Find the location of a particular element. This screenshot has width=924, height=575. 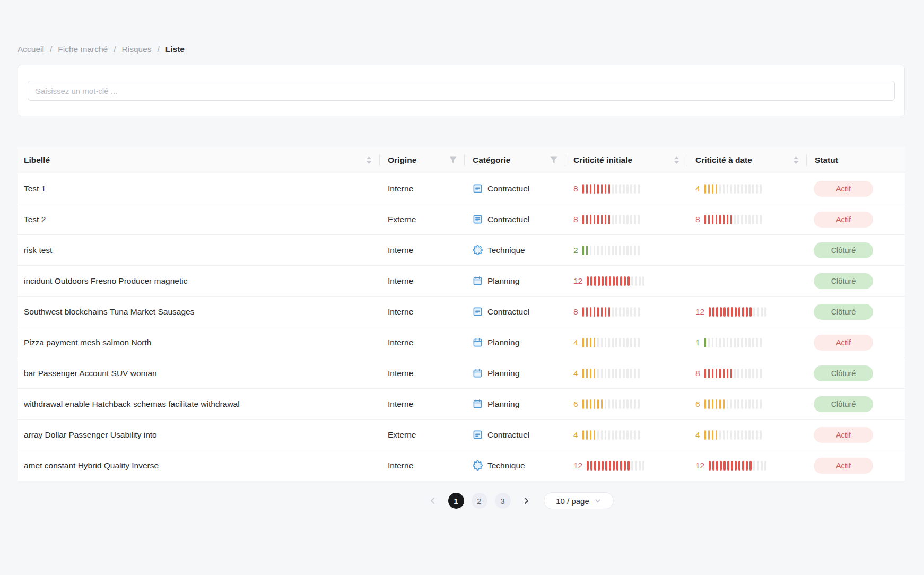

cell-criticite-initiale: 8 is located at coordinates (626, 189).